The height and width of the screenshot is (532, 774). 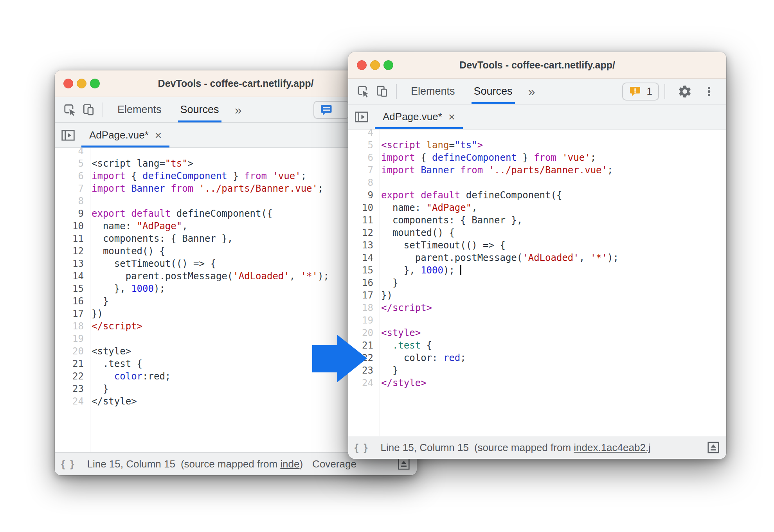 What do you see at coordinates (641, 92) in the screenshot?
I see `issues-button: 1` at bounding box center [641, 92].